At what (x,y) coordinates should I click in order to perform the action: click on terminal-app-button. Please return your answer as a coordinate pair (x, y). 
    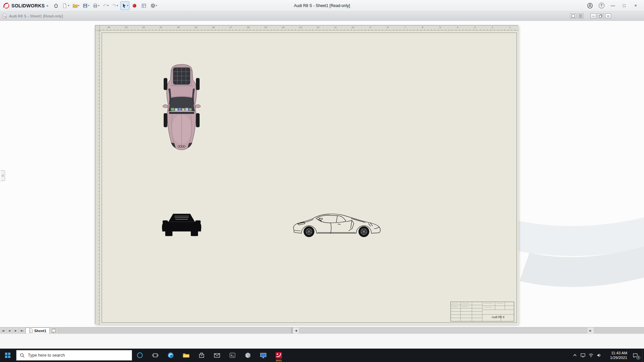
    Looking at the image, I should click on (232, 355).